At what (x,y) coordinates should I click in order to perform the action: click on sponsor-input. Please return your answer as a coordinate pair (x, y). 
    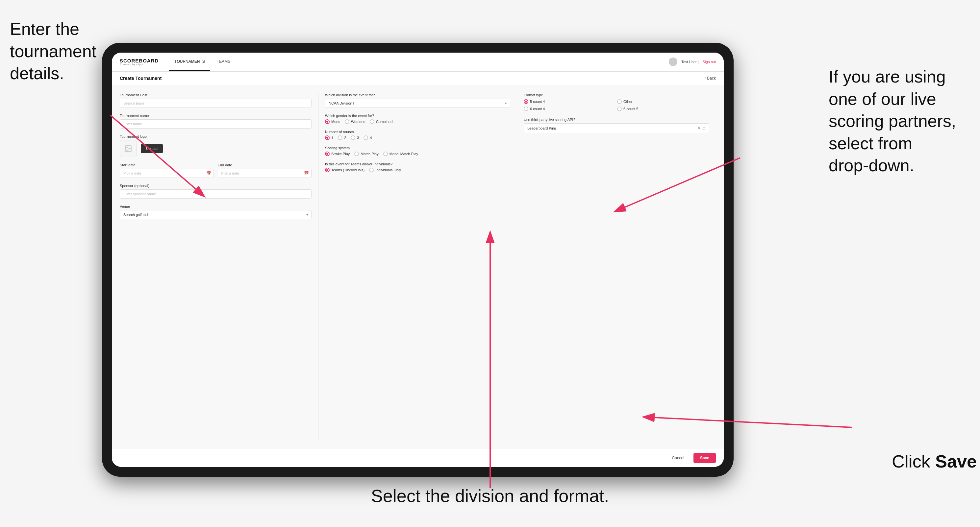
    Looking at the image, I should click on (216, 194).